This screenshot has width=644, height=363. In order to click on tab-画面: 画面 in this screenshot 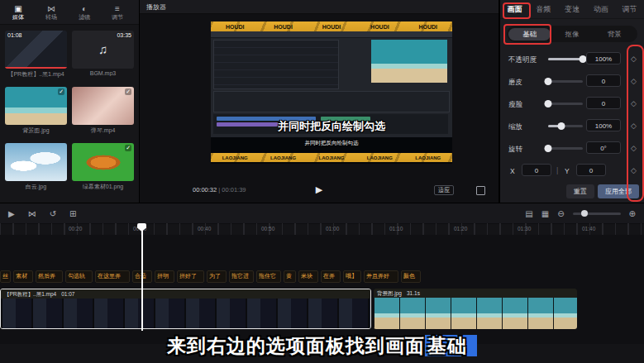, I will do `click(514, 10)`.